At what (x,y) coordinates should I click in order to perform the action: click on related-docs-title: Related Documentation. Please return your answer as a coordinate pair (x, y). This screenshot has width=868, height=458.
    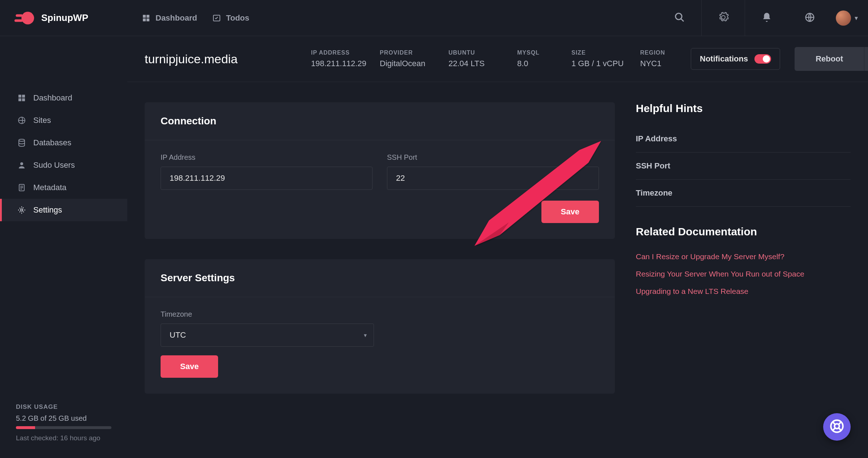
    Looking at the image, I should click on (743, 232).